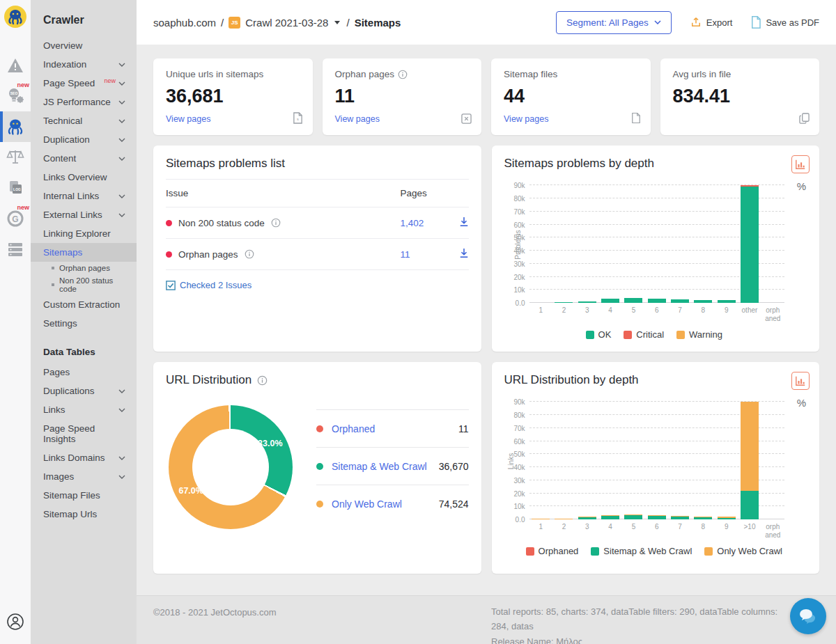 The height and width of the screenshot is (644, 836). Describe the element at coordinates (656, 468) in the screenshot. I see `url-distribution-by-depth-panel: URL Distribution by depth Links90k80k70k…` at that location.